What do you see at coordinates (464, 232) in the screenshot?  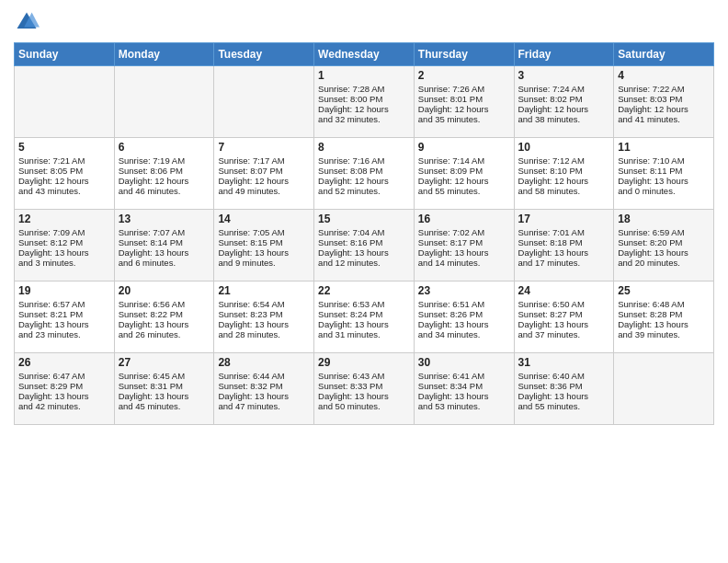 I see `day-info-line: Sunrise: 7:02 AM` at bounding box center [464, 232].